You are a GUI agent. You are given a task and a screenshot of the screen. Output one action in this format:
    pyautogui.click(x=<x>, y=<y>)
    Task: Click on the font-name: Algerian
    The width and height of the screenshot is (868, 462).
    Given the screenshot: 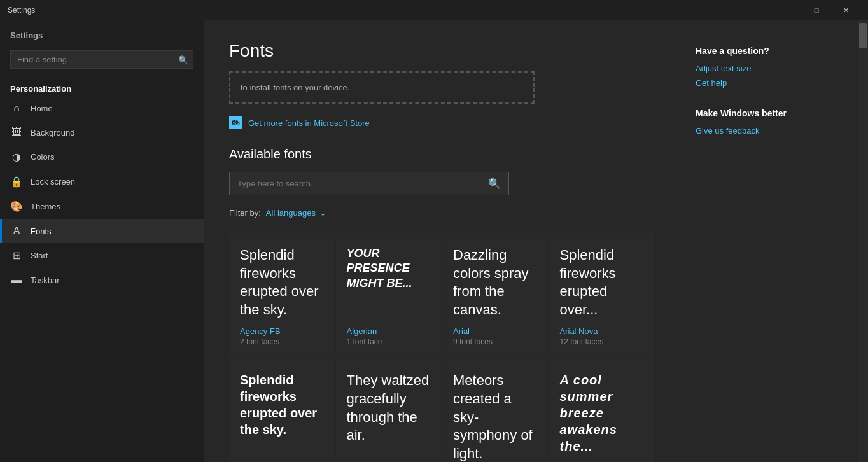 What is the action you would take?
    pyautogui.click(x=389, y=331)
    